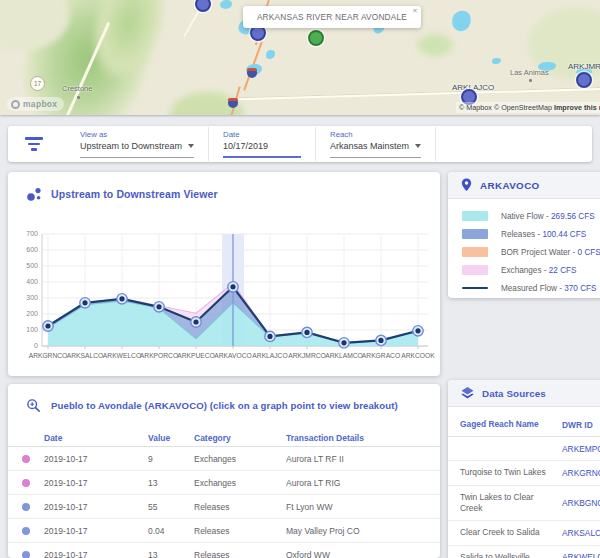 The height and width of the screenshot is (558, 600). What do you see at coordinates (476, 108) in the screenshot?
I see `attribution-mapbox-link: © Mapbox` at bounding box center [476, 108].